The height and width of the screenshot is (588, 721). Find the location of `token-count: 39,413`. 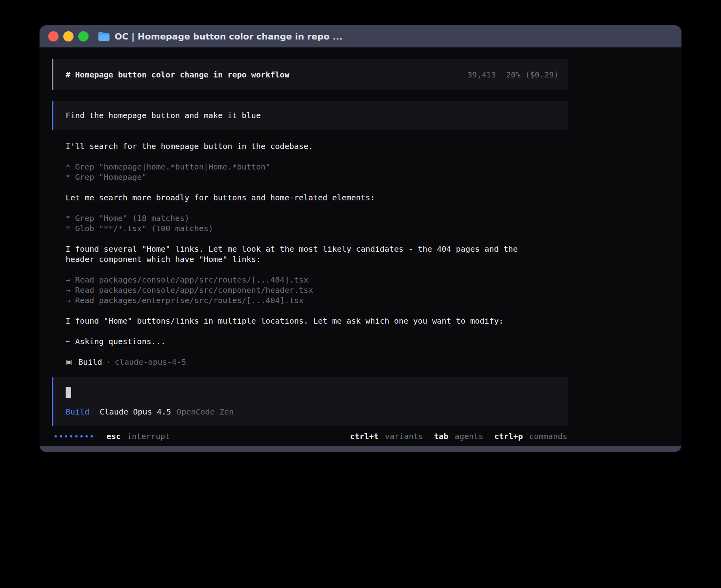

token-count: 39,413 is located at coordinates (481, 75).